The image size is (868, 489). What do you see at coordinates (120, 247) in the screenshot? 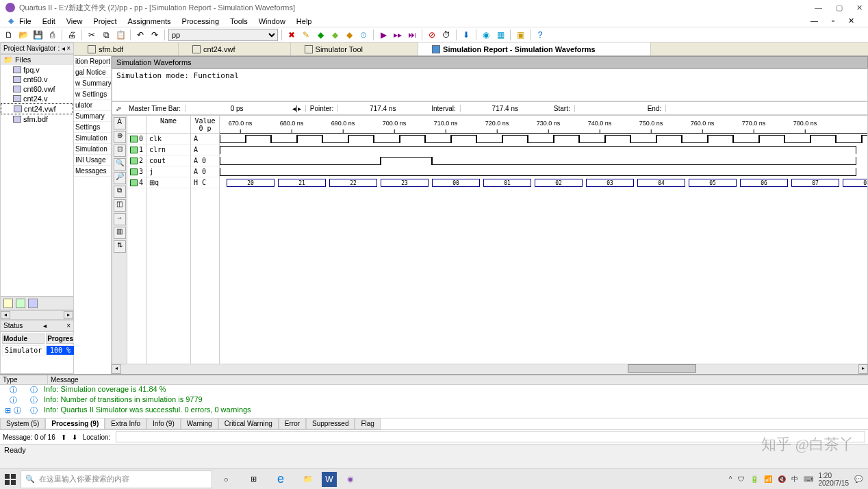
I see `sort-tool-icon: ⇅` at bounding box center [120, 247].